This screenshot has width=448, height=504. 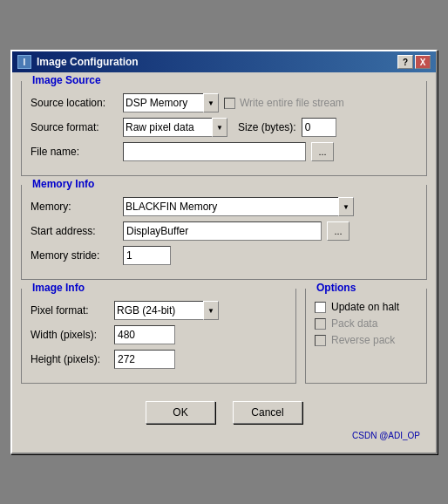 I want to click on pack-data-checkbox, so click(x=321, y=324).